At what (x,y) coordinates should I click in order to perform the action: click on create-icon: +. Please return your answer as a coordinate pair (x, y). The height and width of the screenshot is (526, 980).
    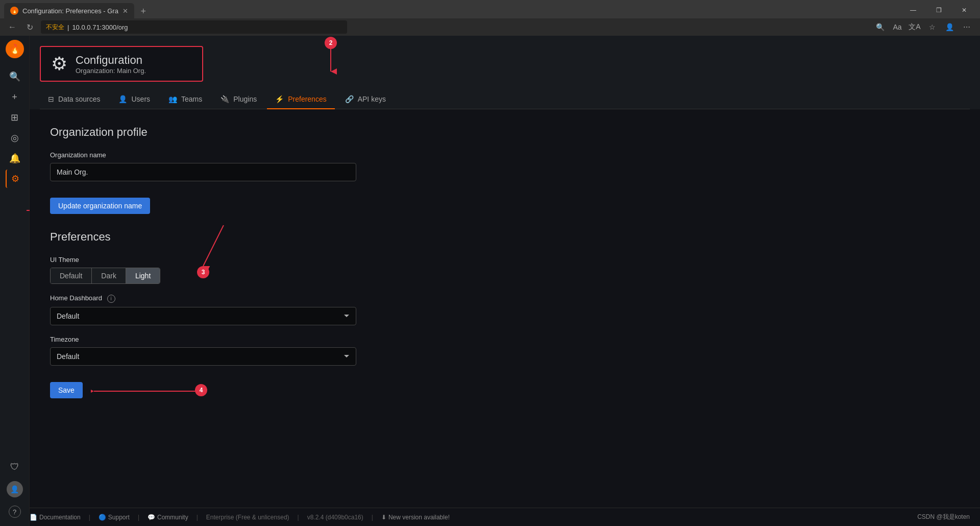
    Looking at the image, I should click on (14, 97).